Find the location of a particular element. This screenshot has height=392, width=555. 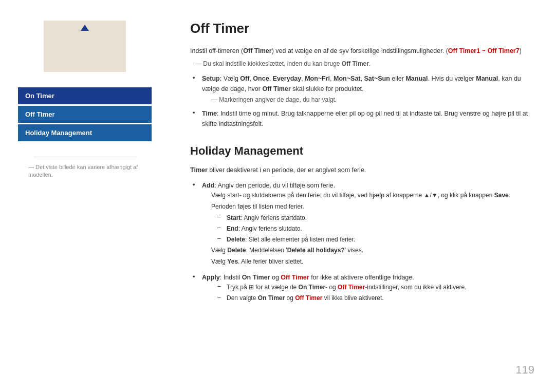

setup-sub-note: Markeringen angiver de dage, du har valg… is located at coordinates (370, 100).